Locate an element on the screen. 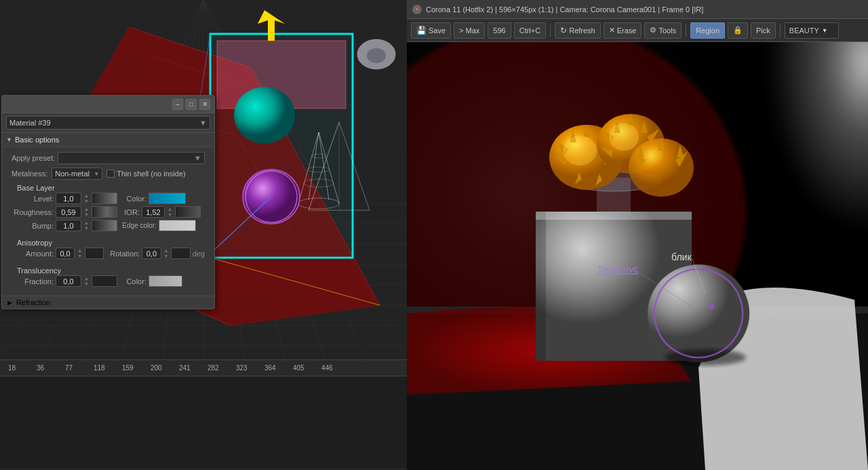 This screenshot has height=470, width=868. amount-value: 0,0 is located at coordinates (65, 254).